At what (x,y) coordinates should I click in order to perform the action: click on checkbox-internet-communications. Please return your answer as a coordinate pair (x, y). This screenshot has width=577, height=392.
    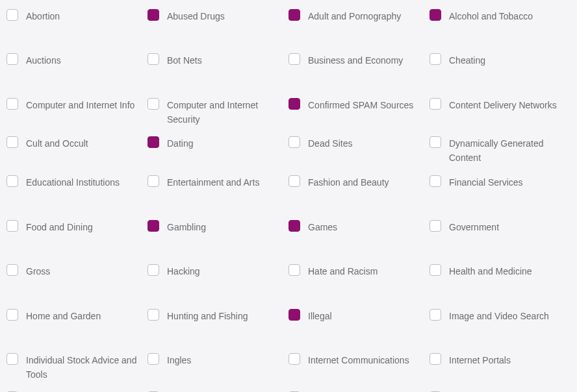
    Looking at the image, I should click on (294, 359).